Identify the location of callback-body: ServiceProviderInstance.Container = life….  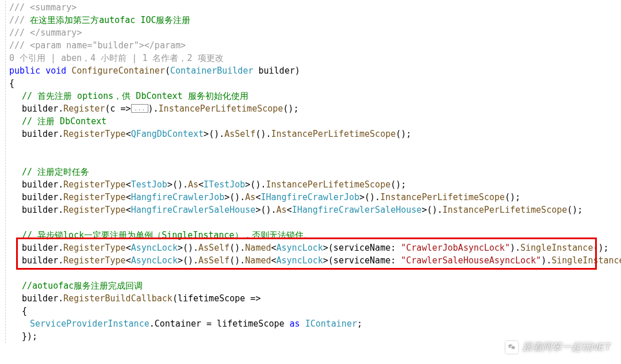
(314, 324).